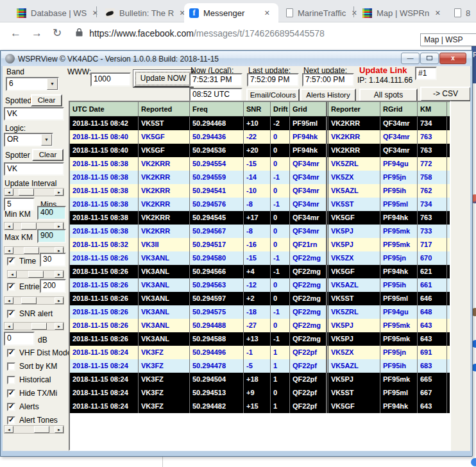 This screenshot has width=476, height=467. What do you see at coordinates (260, 326) in the screenshot?
I see `spot-row: 2018-11-15 08:26VK3ANL50.294488-270QF22m…` at bounding box center [260, 326].